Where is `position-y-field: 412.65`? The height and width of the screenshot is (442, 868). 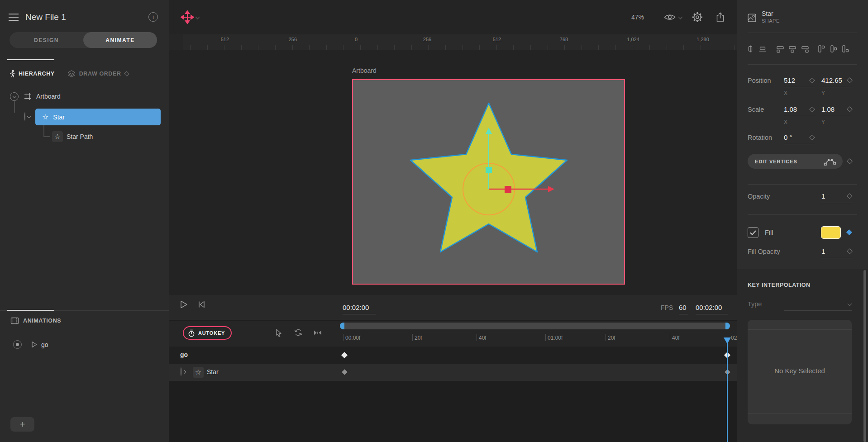
position-y-field: 412.65 is located at coordinates (832, 81).